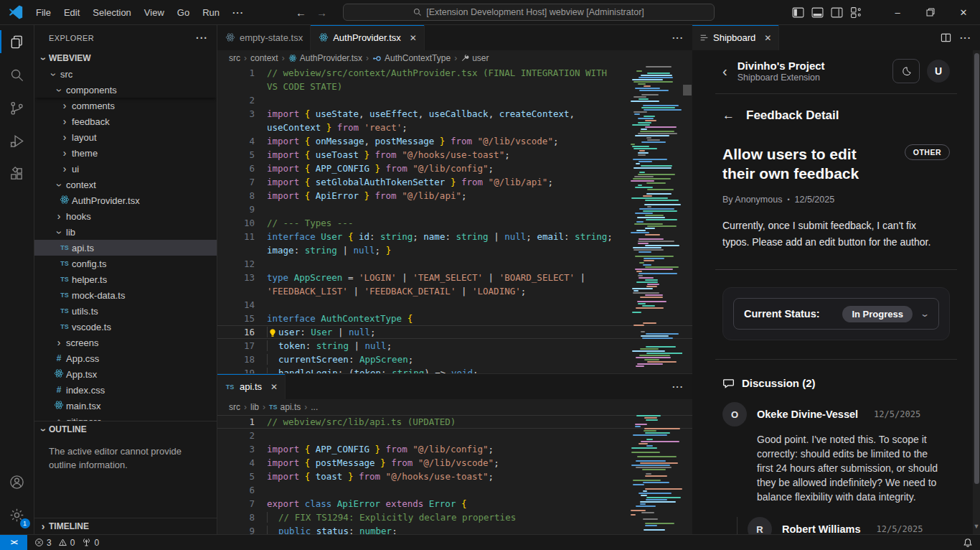 This screenshot has height=550, width=980. Describe the element at coordinates (455, 113) in the screenshot. I see `code-line: 3import { useState, useEffect, useCallba…` at that location.